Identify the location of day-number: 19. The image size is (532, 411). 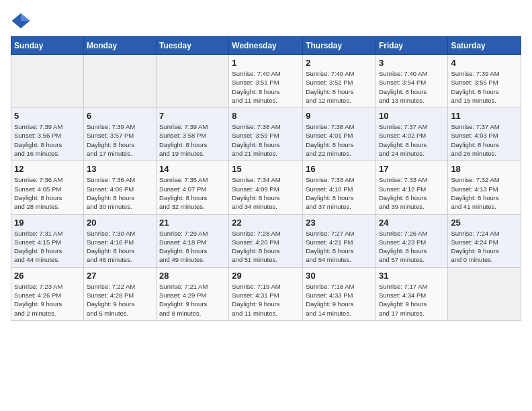
(47, 223).